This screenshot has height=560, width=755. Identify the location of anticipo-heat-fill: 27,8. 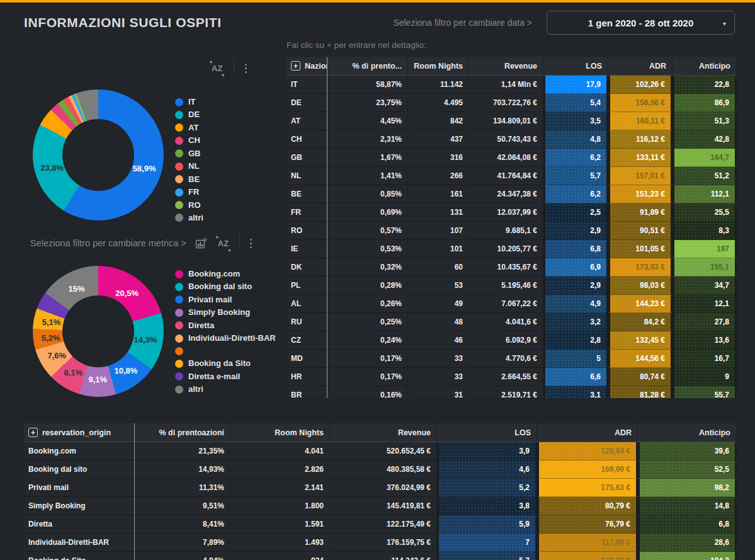
(705, 323).